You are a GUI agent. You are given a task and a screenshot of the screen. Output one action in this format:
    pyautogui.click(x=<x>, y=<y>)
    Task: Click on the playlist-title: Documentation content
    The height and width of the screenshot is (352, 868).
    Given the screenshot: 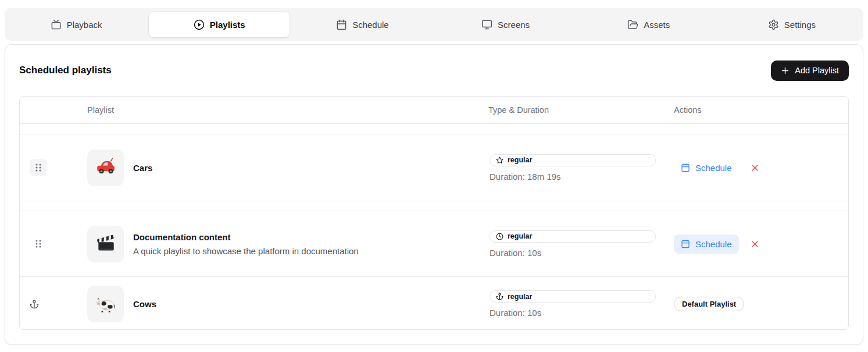 What is the action you would take?
    pyautogui.click(x=246, y=237)
    